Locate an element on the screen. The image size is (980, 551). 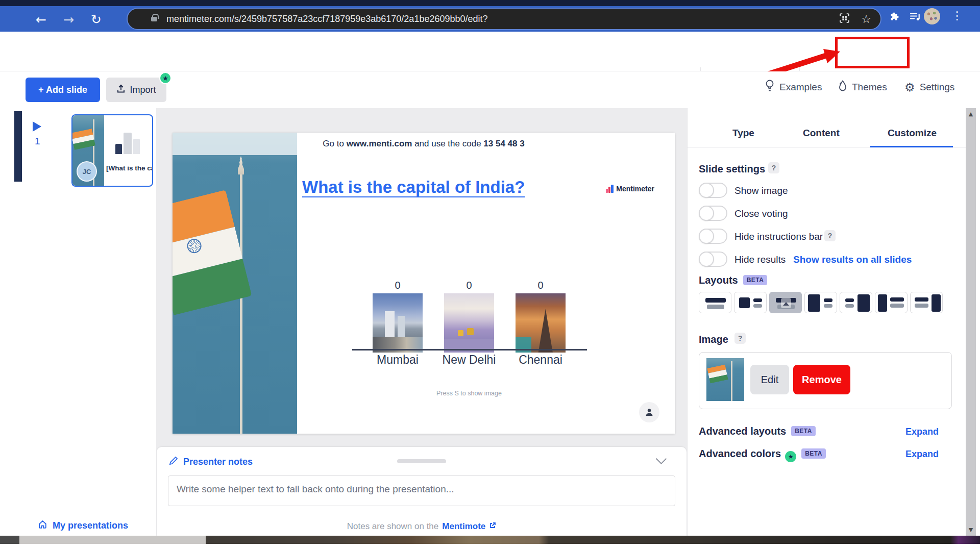
layout-option-image-left-small is located at coordinates (750, 303).